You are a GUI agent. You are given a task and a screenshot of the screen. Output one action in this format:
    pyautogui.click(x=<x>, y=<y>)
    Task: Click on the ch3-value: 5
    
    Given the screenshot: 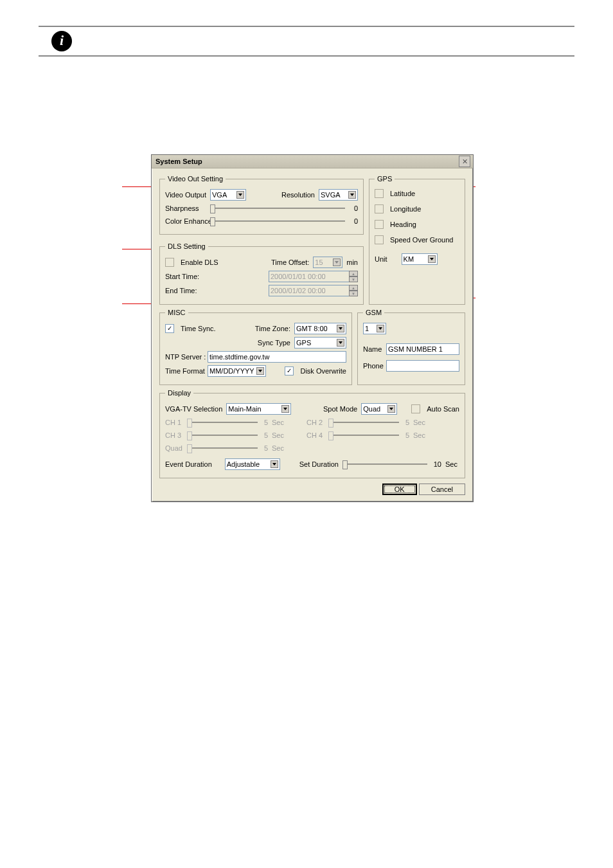 What is the action you would take?
    pyautogui.click(x=265, y=435)
    